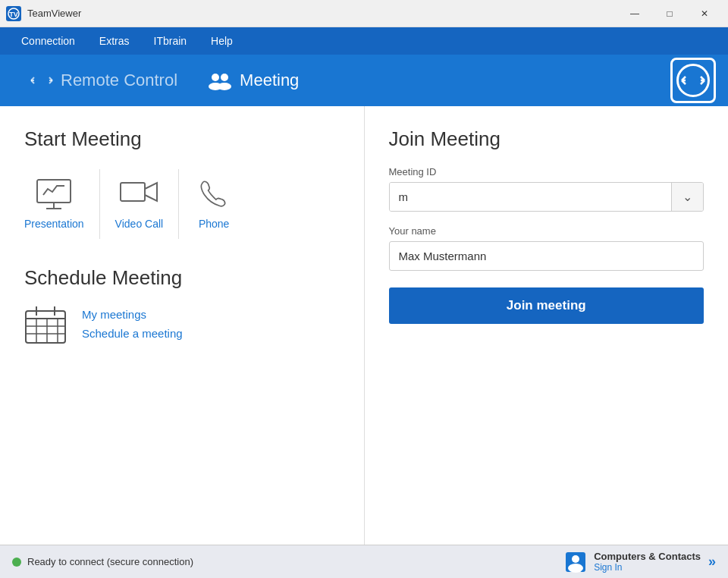  What do you see at coordinates (111, 561) in the screenshot?
I see `status-text: Ready to connect (secure connection)` at bounding box center [111, 561].